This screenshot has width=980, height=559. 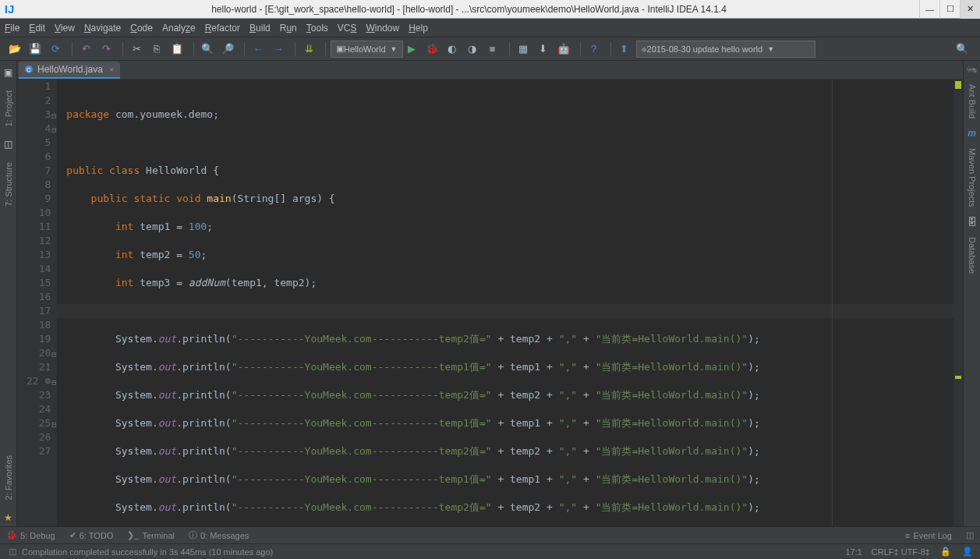 I want to click on tool-ant: Ant Build, so click(x=972, y=101).